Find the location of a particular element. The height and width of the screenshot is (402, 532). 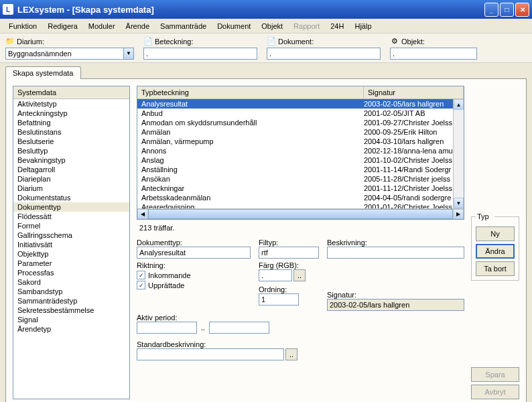

menu-moduler: Moduler is located at coordinates (102, 26).